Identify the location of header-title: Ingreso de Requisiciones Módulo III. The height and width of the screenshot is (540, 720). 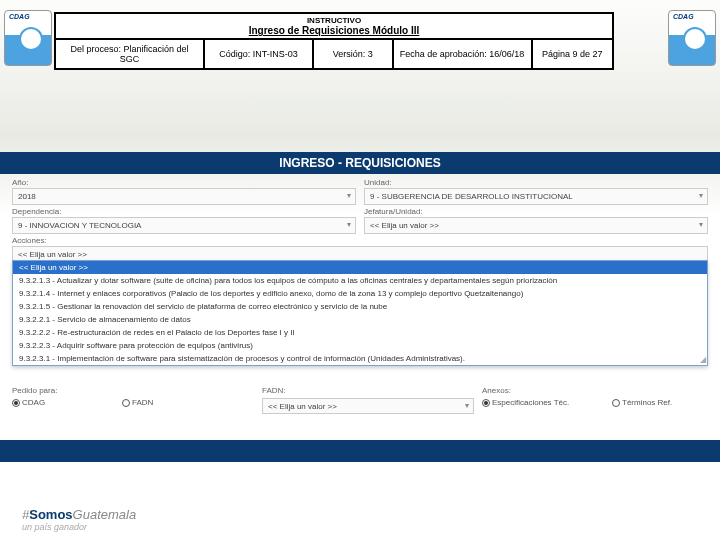
(334, 30).